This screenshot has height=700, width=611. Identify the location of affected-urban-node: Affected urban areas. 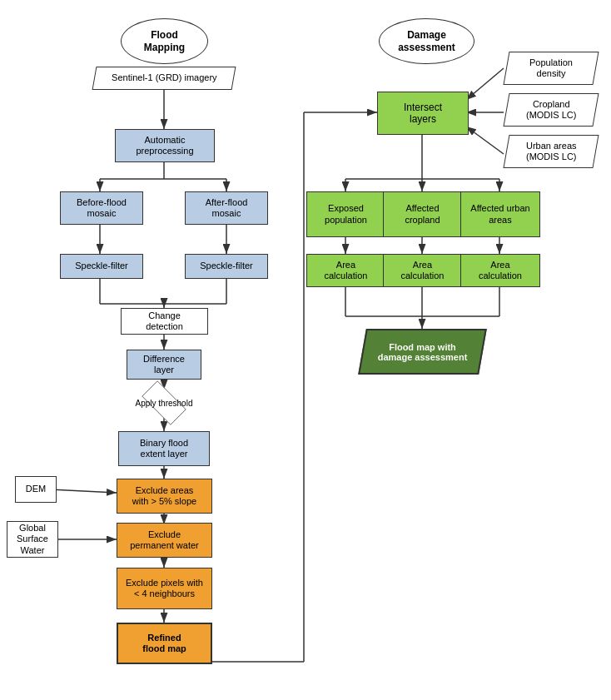
(500, 215).